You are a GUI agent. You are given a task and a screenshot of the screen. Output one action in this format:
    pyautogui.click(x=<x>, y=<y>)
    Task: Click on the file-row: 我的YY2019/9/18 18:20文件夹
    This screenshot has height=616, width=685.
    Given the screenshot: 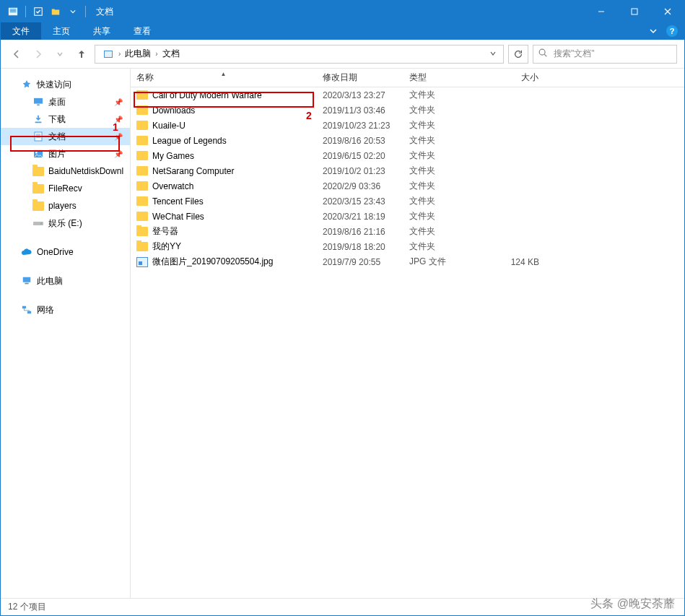 What is the action you would take?
    pyautogui.click(x=407, y=247)
    